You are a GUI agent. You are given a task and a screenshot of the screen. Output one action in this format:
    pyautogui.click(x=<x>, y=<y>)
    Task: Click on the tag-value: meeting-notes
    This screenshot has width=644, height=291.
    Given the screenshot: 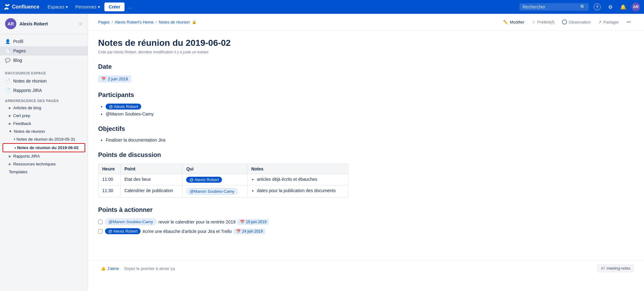 What is the action you would take?
    pyautogui.click(x=619, y=268)
    